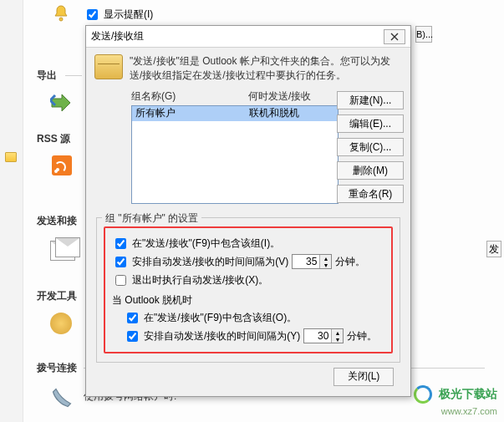  Describe the element at coordinates (129, 15) in the screenshot. I see `show-reminder-label: 显示提醒(I)` at that location.